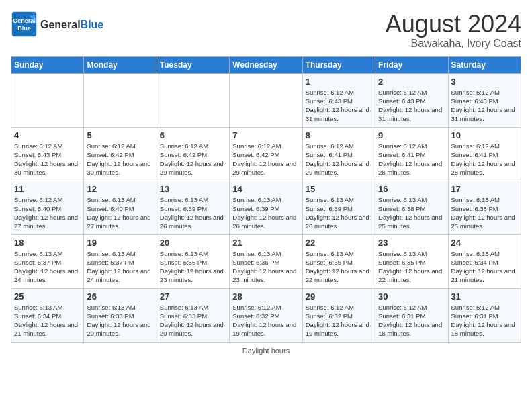  What do you see at coordinates (266, 189) in the screenshot?
I see `day-number: 14` at bounding box center [266, 189].